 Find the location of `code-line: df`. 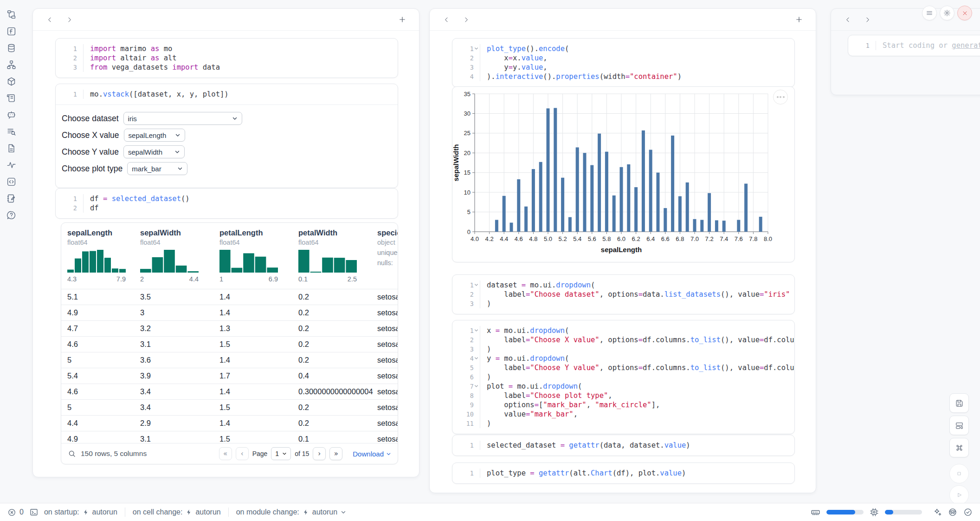

code-line: df is located at coordinates (140, 208).